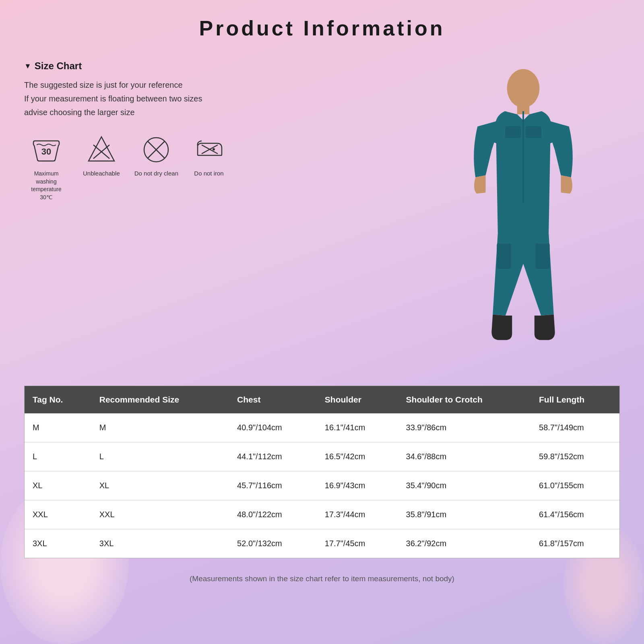 The image size is (644, 644). What do you see at coordinates (575, 456) in the screenshot?
I see `table-cell-1-5: 59.8"/152cm` at bounding box center [575, 456].